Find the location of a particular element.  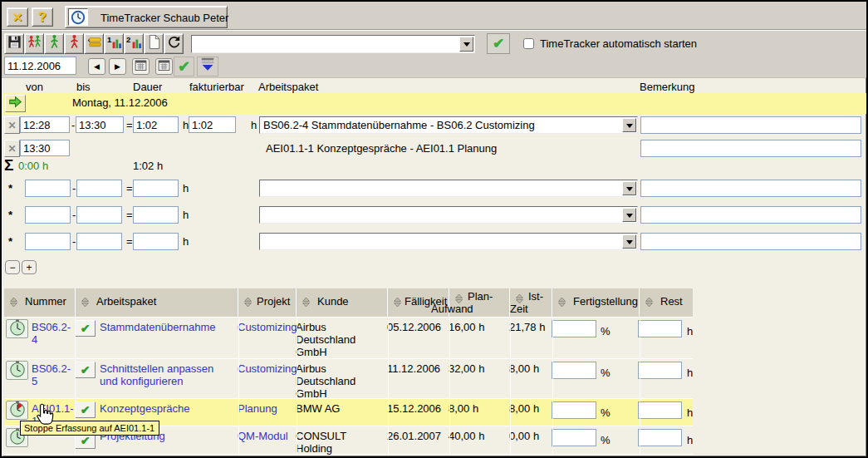

table-header-fertigstellung: Fertigstellung is located at coordinates (596, 303).